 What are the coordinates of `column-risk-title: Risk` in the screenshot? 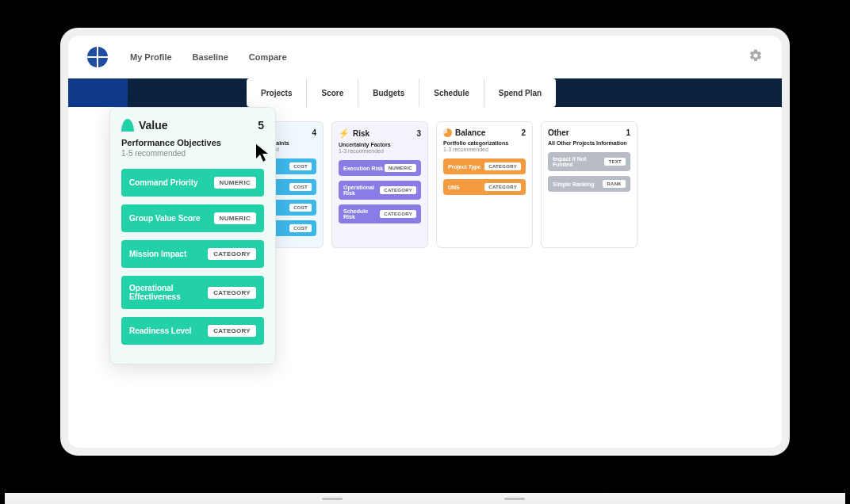 It's located at (362, 133).